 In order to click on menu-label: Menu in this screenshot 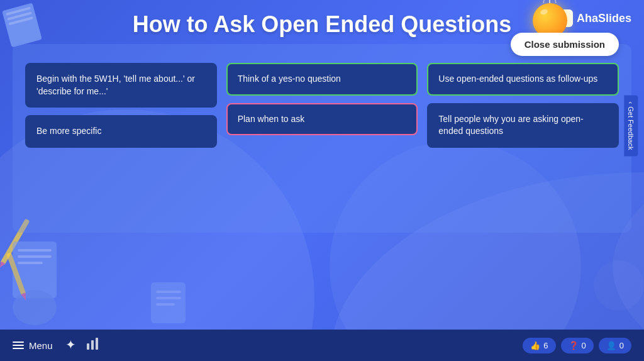, I will do `click(41, 346)`.